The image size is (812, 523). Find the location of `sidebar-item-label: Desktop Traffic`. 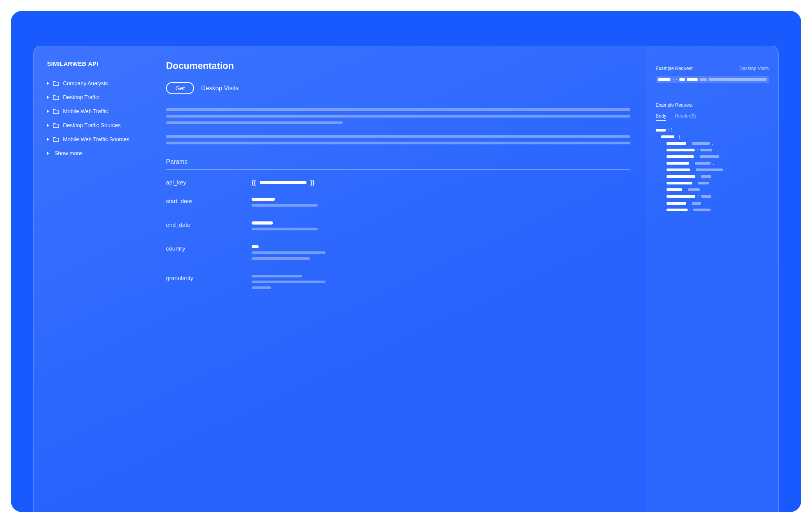

sidebar-item-label: Desktop Traffic is located at coordinates (81, 97).